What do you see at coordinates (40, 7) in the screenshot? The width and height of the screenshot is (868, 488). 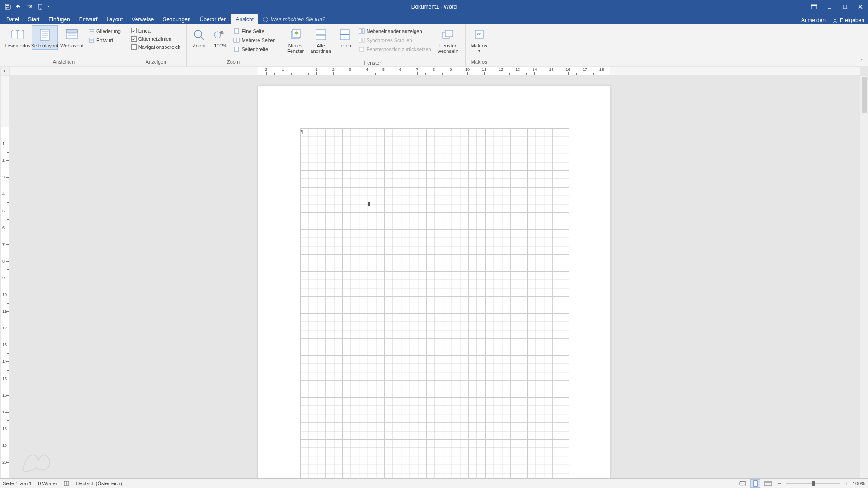 I see `touch-mode-icon` at bounding box center [40, 7].